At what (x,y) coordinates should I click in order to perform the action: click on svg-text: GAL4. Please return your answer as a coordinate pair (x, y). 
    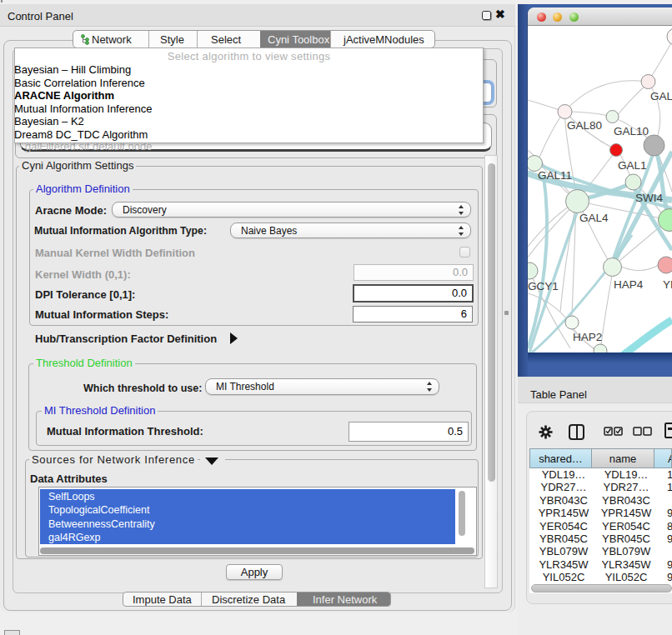
    Looking at the image, I should click on (594, 218).